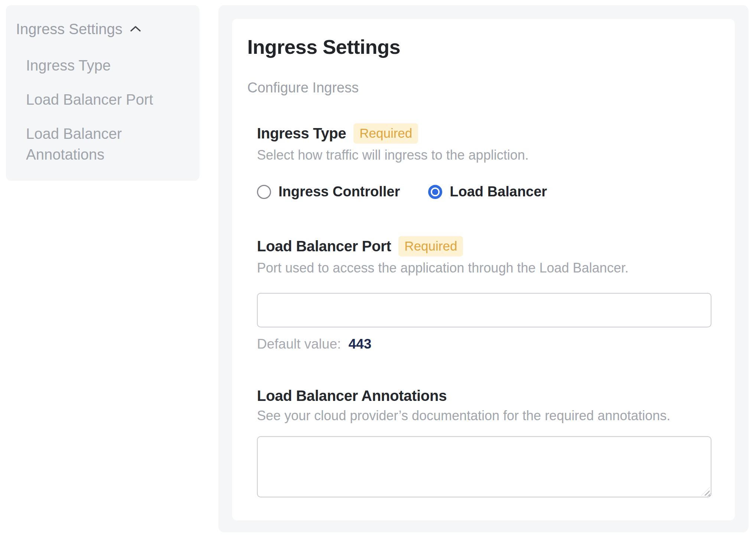  I want to click on default-value-line: Default value: 443, so click(484, 344).